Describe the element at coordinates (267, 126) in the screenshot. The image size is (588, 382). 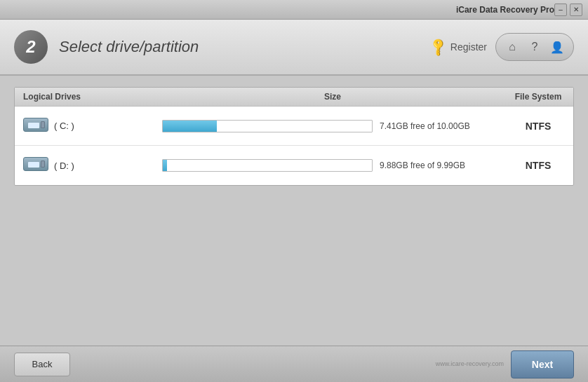
I see `progress-bar-c` at that location.